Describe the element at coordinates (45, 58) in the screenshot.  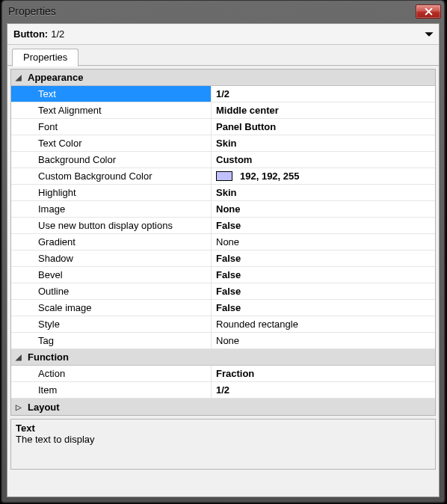
I see `tab-properties: Properties` at that location.